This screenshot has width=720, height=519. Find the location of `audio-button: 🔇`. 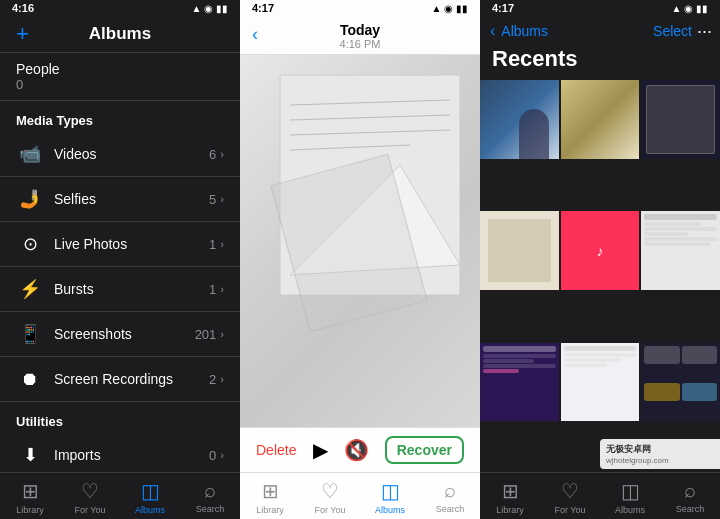

audio-button: 🔇 is located at coordinates (356, 450).